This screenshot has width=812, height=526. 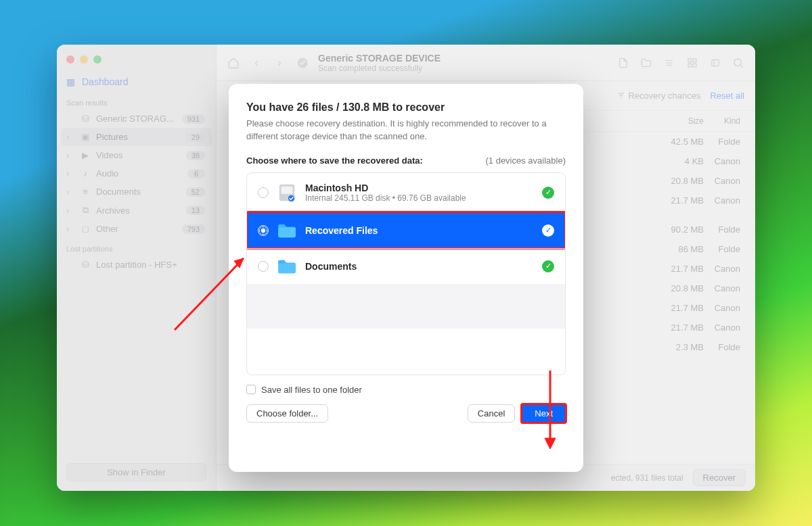 What do you see at coordinates (137, 229) in the screenshot?
I see `sidebar-item-label: Other` at bounding box center [137, 229].